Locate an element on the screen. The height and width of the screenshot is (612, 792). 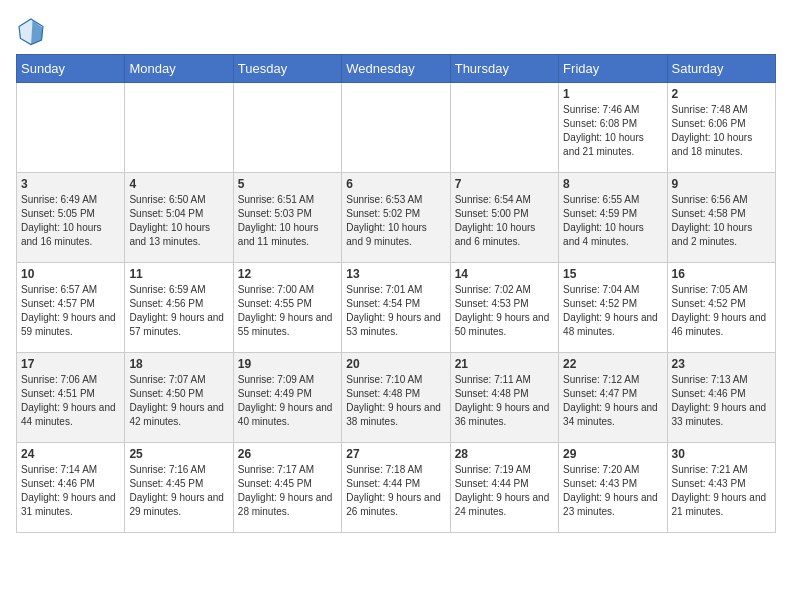
day-info: Sunrise: 7:00 AMSunset: 4:55 PMDaylight:… is located at coordinates (288, 311).